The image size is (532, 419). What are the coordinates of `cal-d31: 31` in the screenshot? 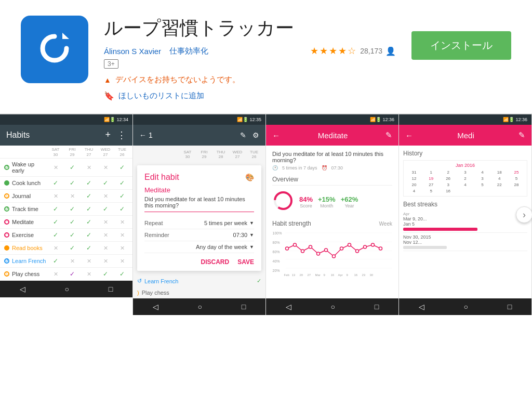 It's located at (414, 173).